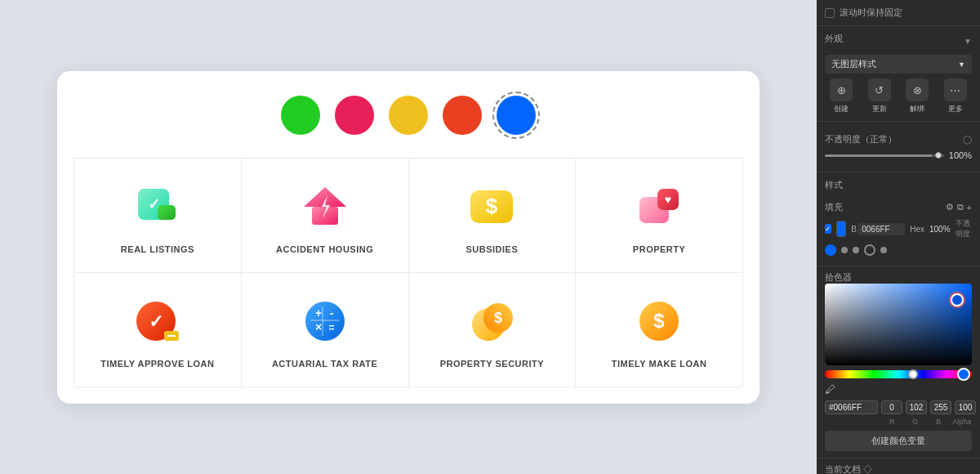 This screenshot has height=474, width=980. Describe the element at coordinates (158, 249) in the screenshot. I see `real-listings-label: REAL LISTINGS` at that location.